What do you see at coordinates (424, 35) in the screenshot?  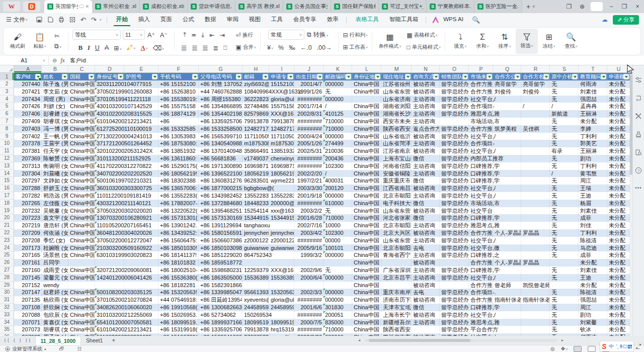 I see `table-style-button: ▦表格样式˅` at bounding box center [424, 35].